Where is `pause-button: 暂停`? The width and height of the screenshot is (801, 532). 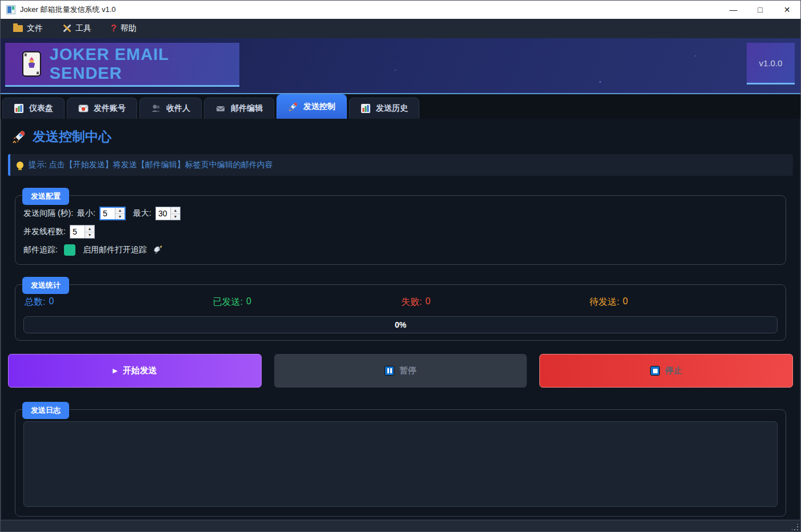 pause-button: 暂停 is located at coordinates (400, 371).